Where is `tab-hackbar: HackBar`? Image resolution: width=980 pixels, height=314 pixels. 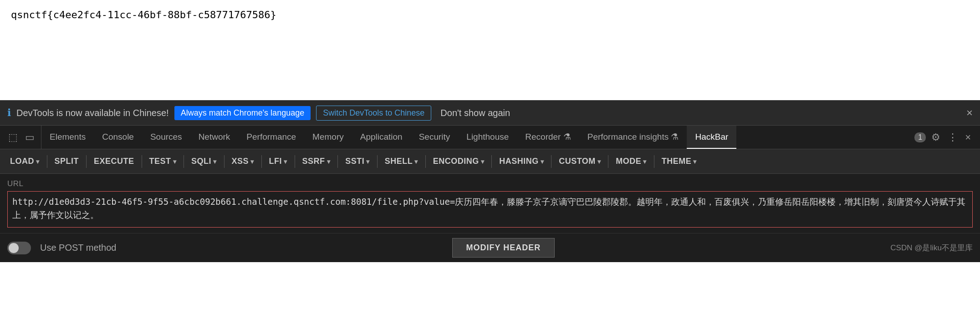
tab-hackbar: HackBar is located at coordinates (711, 137).